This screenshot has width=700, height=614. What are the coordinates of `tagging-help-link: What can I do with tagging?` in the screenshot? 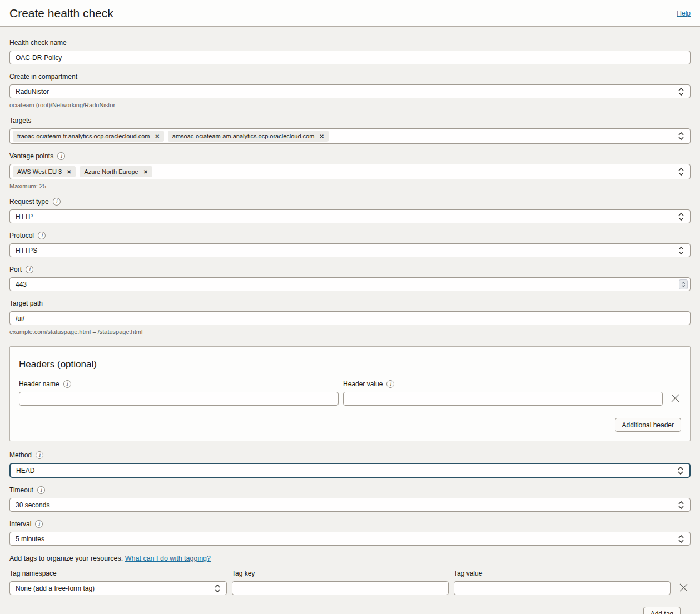 It's located at (168, 558).